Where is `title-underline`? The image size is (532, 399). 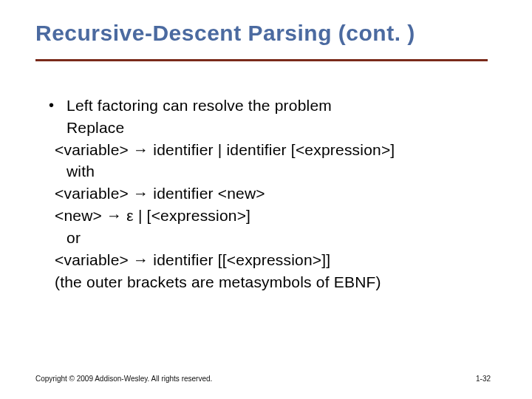 title-underline is located at coordinates (262, 61).